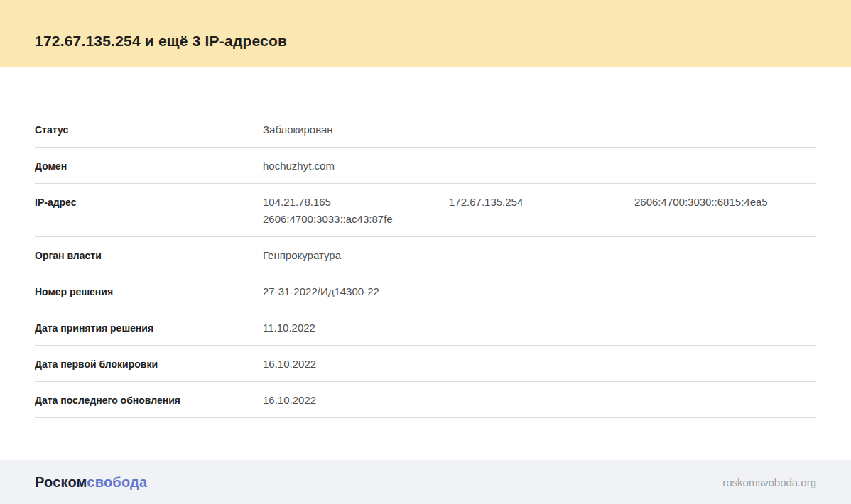  I want to click on roskomsvoboda-logo: Роскомсвобода, so click(91, 483).